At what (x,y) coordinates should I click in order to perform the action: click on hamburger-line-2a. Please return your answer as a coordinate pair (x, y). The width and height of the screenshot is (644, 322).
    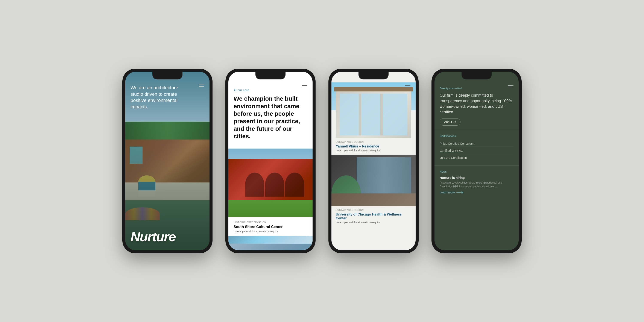
    Looking at the image, I should click on (304, 86).